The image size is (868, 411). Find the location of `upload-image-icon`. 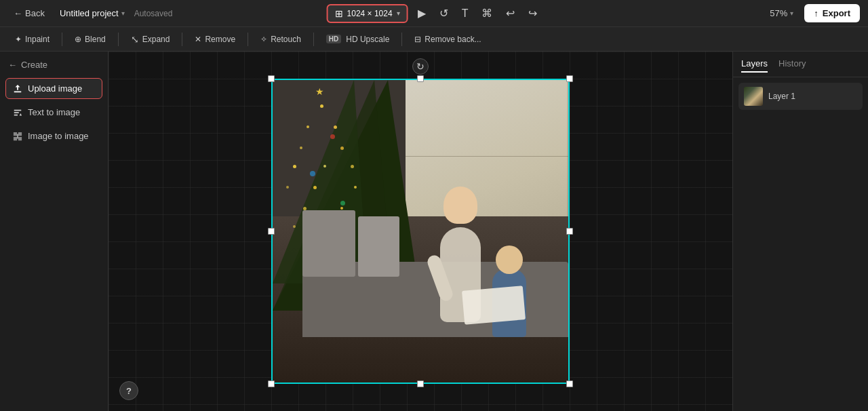

upload-image-icon is located at coordinates (18, 89).